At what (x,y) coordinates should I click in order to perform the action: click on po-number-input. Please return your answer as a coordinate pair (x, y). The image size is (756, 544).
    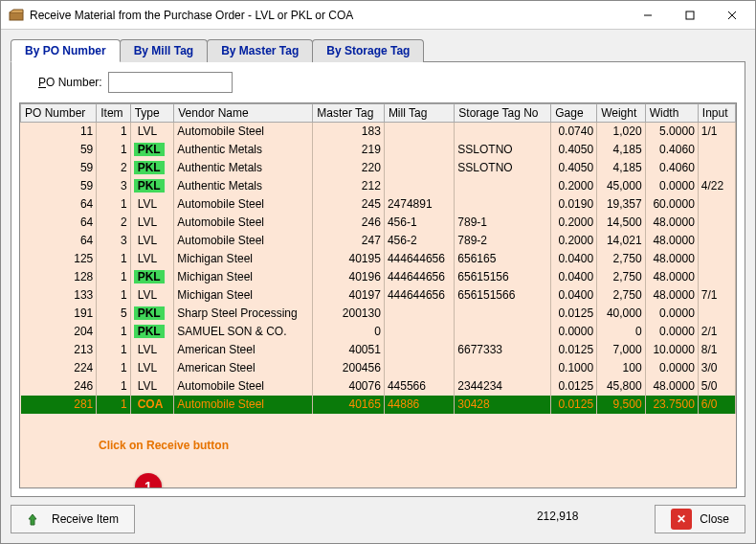
    Looking at the image, I should click on (170, 82).